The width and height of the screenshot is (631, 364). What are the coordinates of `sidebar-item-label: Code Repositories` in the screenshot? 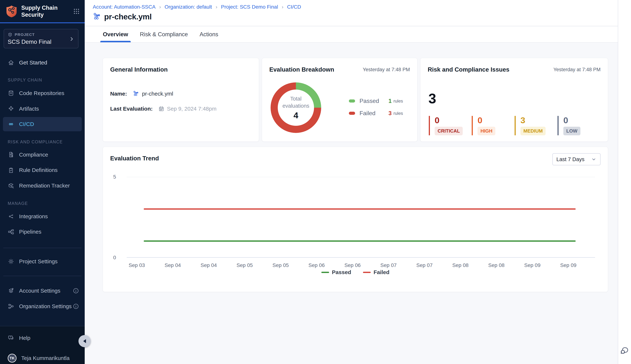 It's located at (42, 93).